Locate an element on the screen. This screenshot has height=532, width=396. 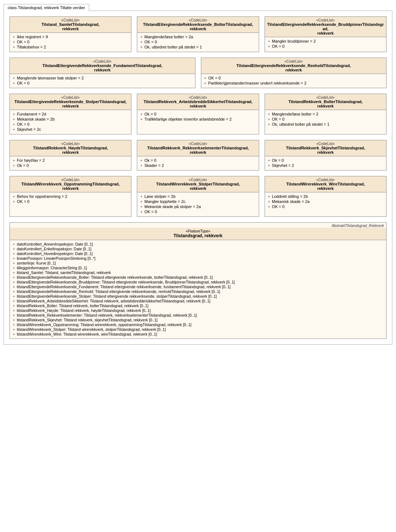
item-text: tilstandRekkverk_Rekkverkselementer: Til… is located at coordinates (200, 315).